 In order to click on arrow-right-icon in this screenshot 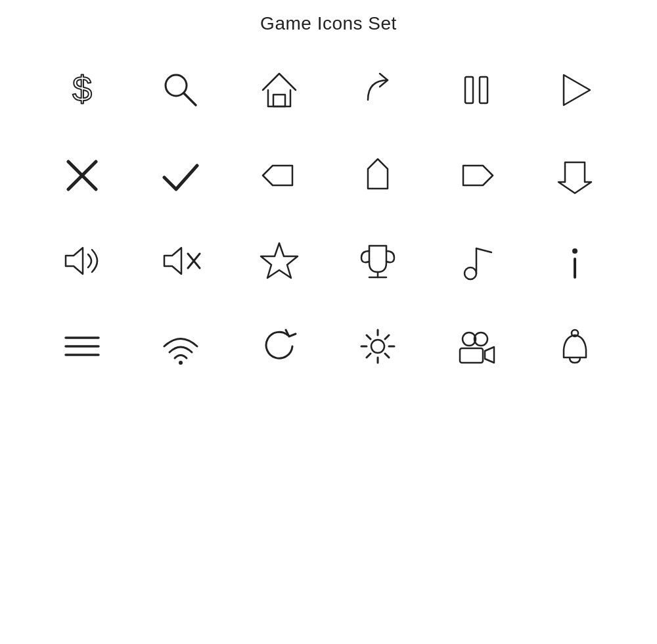, I will do `click(476, 175)`.